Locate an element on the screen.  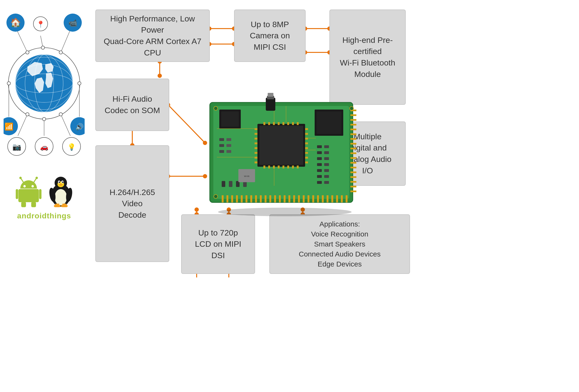
android-robot-icon is located at coordinates (28, 192).